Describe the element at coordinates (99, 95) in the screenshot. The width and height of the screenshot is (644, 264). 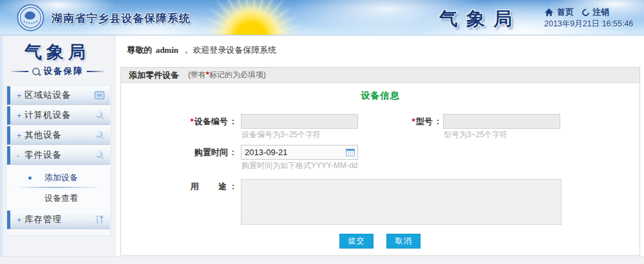
I see `monitor-icon` at that location.